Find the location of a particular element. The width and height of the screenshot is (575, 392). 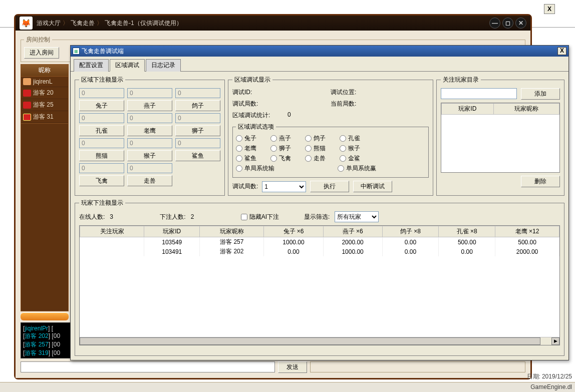

debug-option-radio: 孔雀 is located at coordinates (350, 138).